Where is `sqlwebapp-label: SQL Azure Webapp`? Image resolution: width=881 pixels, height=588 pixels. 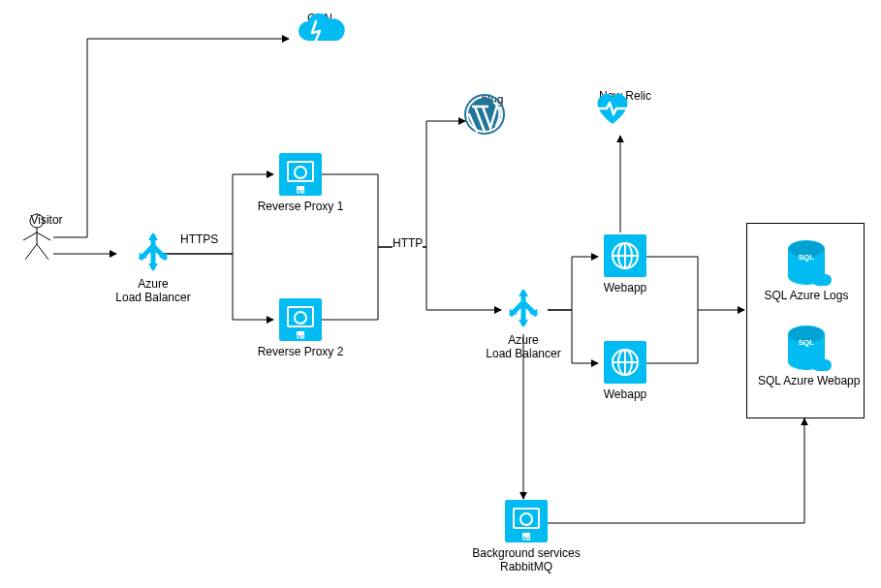 sqlwebapp-label: SQL Azure Webapp is located at coordinates (806, 381).